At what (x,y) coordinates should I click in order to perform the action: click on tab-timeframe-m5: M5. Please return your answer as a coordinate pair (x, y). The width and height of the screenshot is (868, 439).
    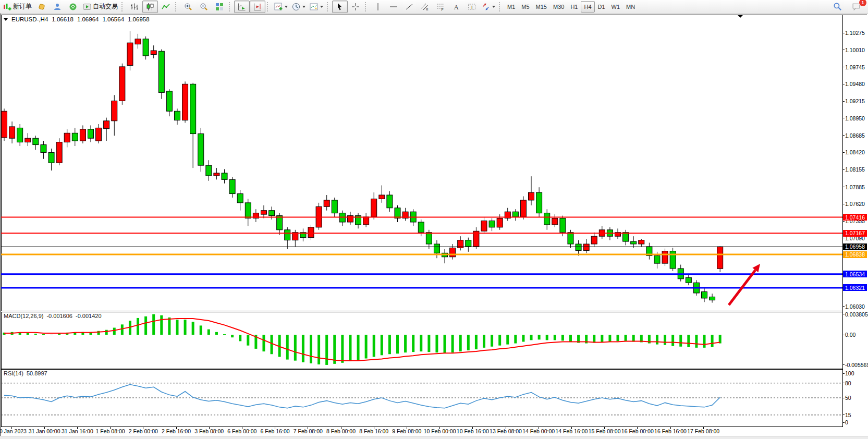
    Looking at the image, I should click on (525, 7).